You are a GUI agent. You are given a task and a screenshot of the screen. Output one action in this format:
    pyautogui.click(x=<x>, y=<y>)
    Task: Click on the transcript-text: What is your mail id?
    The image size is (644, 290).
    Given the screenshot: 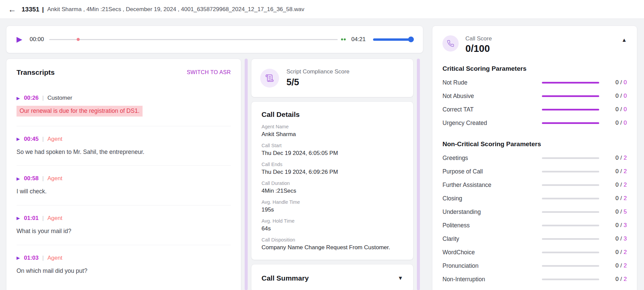 What is the action you would take?
    pyautogui.click(x=124, y=231)
    